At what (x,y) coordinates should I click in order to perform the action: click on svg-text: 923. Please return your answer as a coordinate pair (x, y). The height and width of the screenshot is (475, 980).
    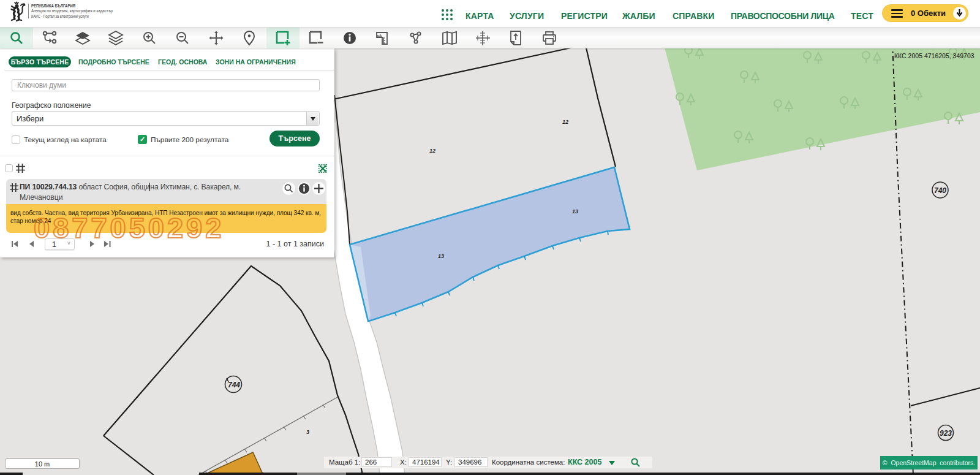
    Looking at the image, I should click on (946, 433).